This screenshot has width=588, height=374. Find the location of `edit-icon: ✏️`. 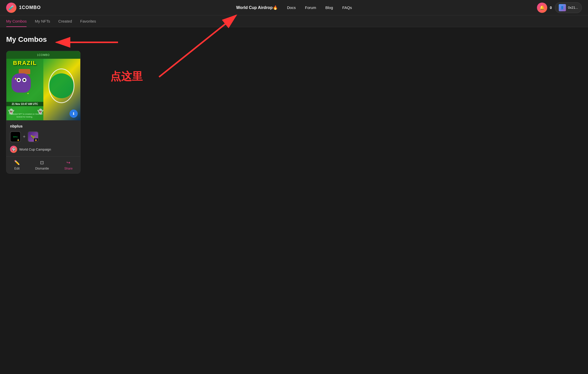

edit-icon: ✏️ is located at coordinates (17, 163).